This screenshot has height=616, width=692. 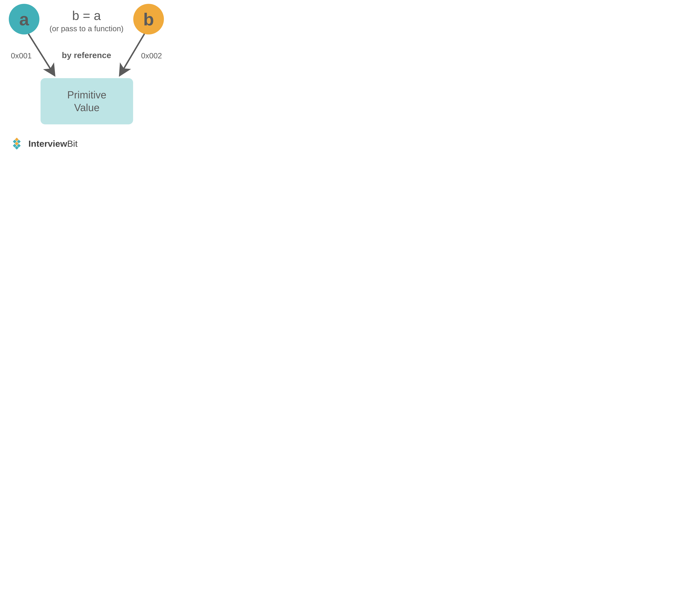 I want to click on primitive-value-box: Primitive Value, so click(x=87, y=101).